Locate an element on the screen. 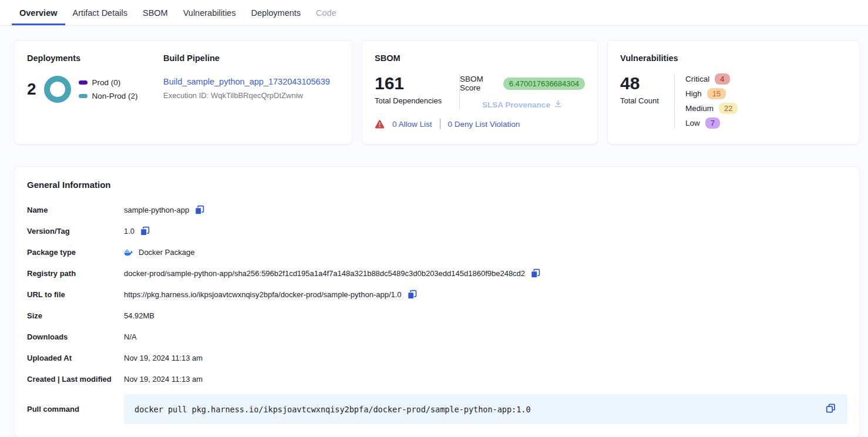 This screenshot has width=868, height=437. info-row-downloads: DownloadsN/A is located at coordinates (437, 337).